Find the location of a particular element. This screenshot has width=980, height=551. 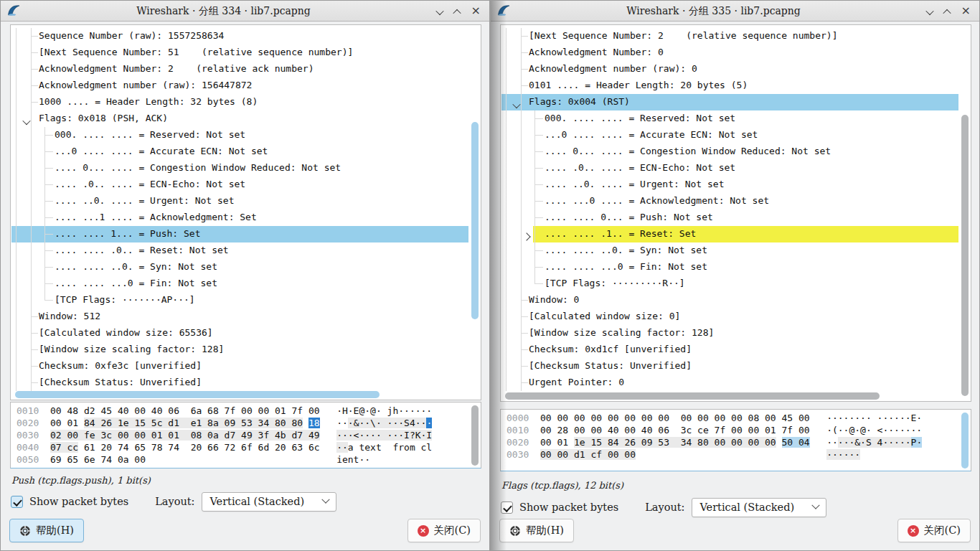

tree-row: 0101 .... = Header Length: 20 bytes (5) is located at coordinates (730, 86).